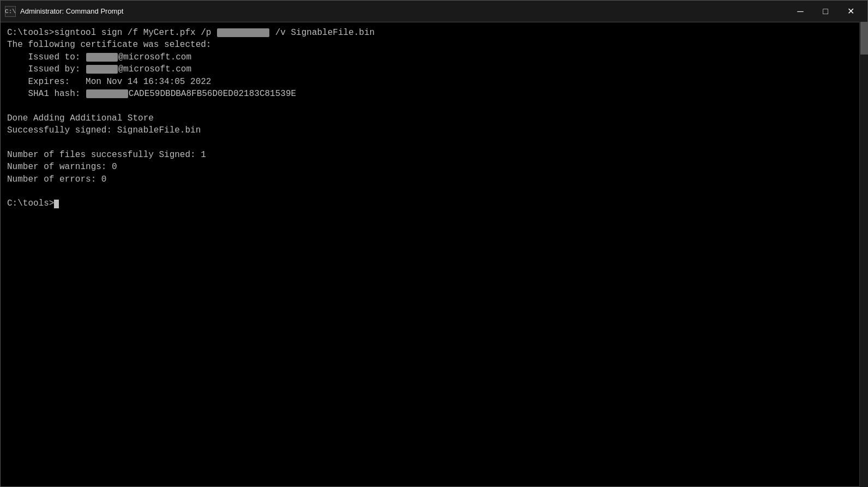 The width and height of the screenshot is (868, 487). What do you see at coordinates (148, 82) in the screenshot?
I see `expires-value: Mon Nov 14 16:34:05 2022` at bounding box center [148, 82].